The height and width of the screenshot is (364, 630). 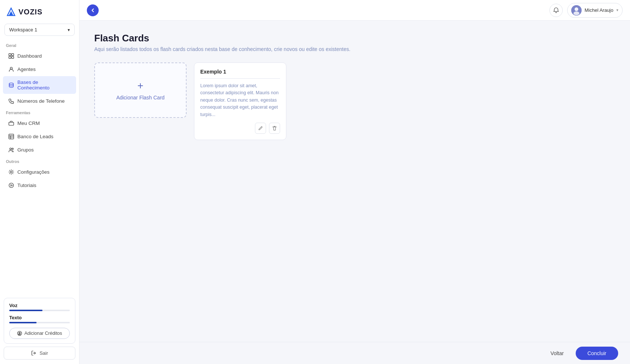 I want to click on delete-flash-card-button, so click(x=275, y=128).